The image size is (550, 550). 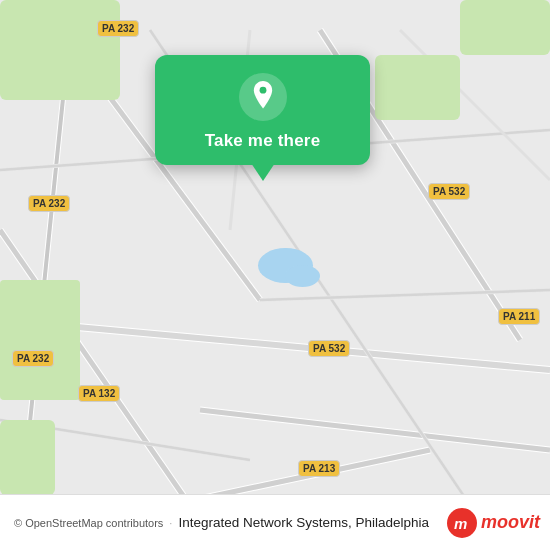 What do you see at coordinates (118, 28) in the screenshot?
I see `road-badge-pa232-top: PA 232` at bounding box center [118, 28].